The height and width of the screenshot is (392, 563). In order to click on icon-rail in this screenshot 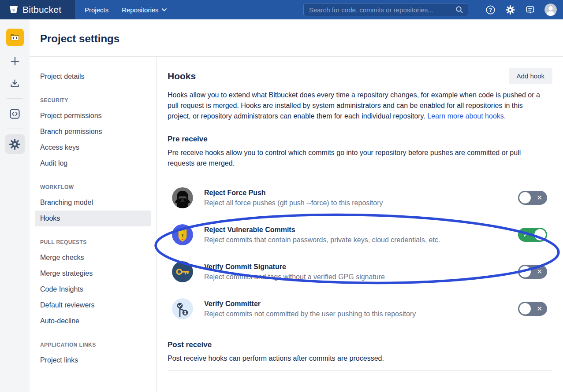, I will do `click(15, 206)`.